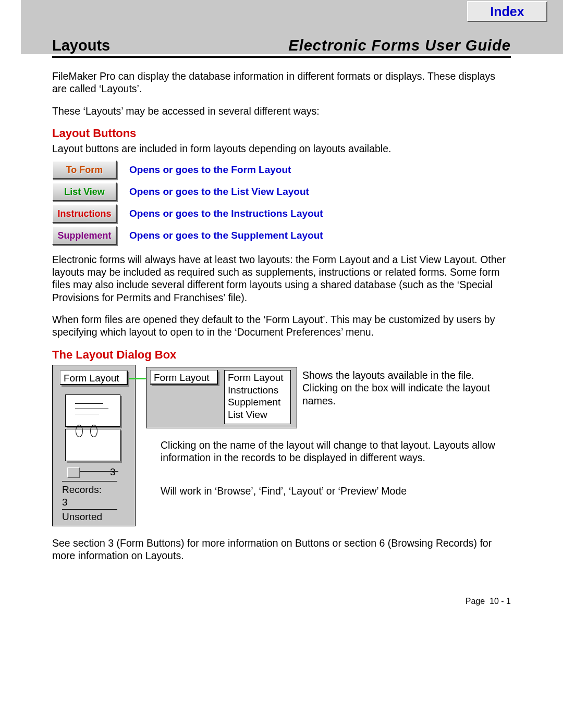 The image size is (563, 728). I want to click on heading-layout-dialog: The Layout Dialog Box, so click(282, 355).